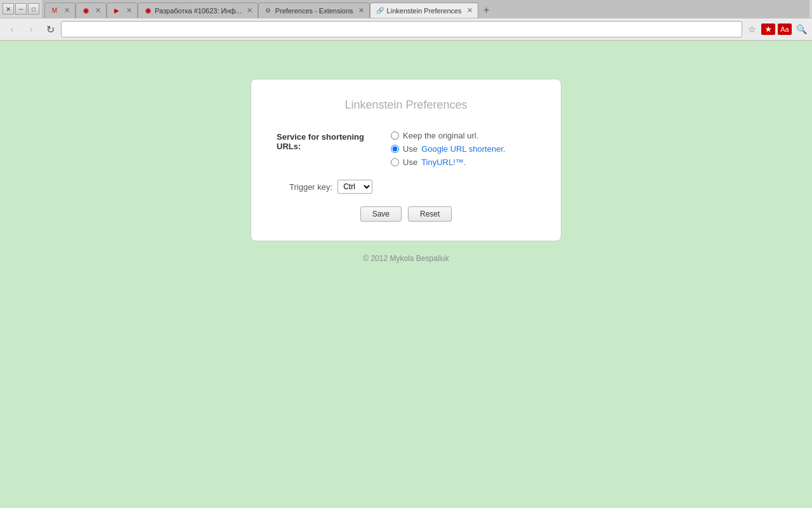  What do you see at coordinates (406, 160) in the screenshot?
I see `preferences-card: Linkenstein Preferences Service for shor…` at bounding box center [406, 160].